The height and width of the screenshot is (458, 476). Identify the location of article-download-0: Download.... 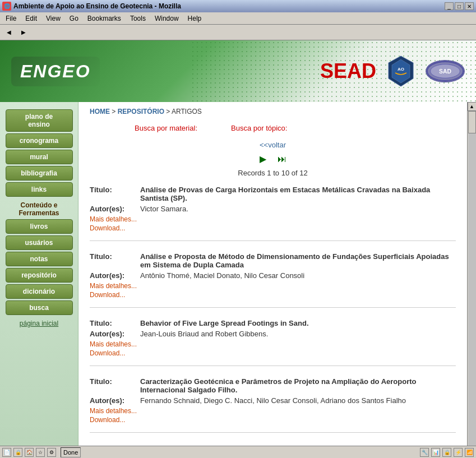
(272, 228).